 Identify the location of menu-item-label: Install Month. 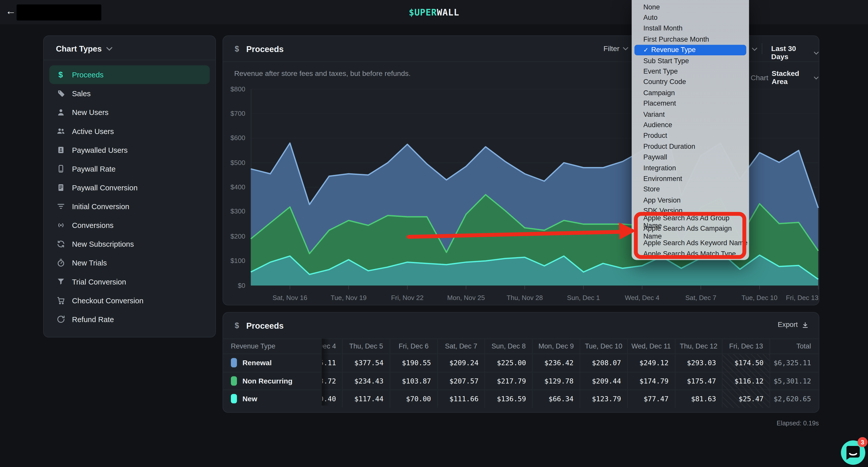
(663, 28).